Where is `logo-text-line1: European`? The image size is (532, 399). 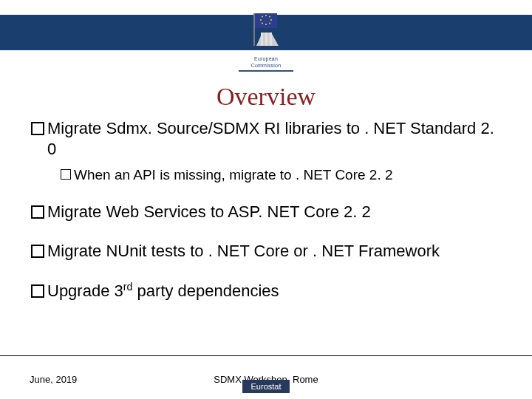
logo-text-line1: European is located at coordinates (266, 59).